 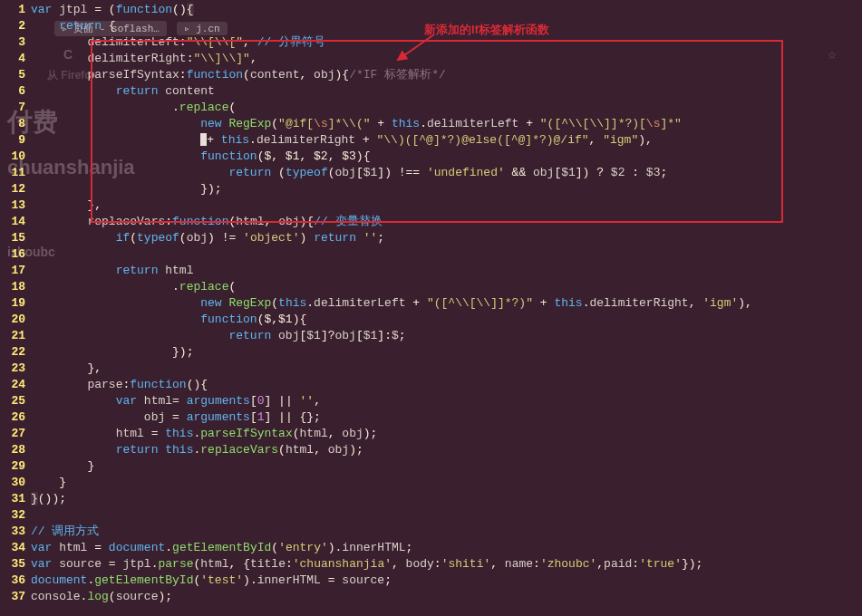 What do you see at coordinates (431, 450) in the screenshot?
I see `code-line: 28 return this.replaceVars(html, obj);` at bounding box center [431, 450].